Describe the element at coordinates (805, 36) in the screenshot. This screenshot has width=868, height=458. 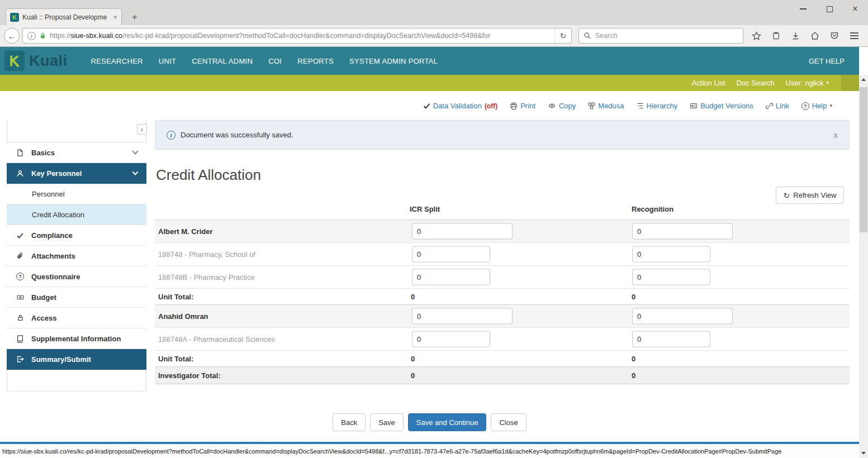
I see `browser-action-icons` at that location.